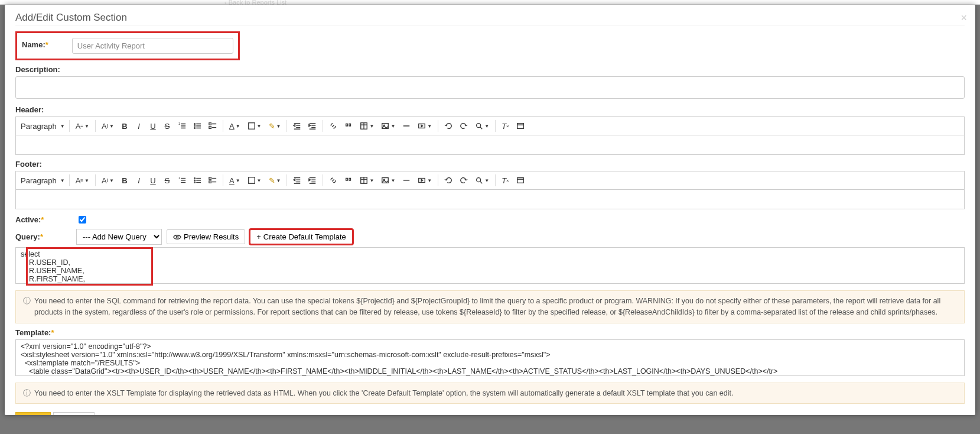 The image size is (980, 434). I want to click on name-label: Name:*, so click(35, 45).